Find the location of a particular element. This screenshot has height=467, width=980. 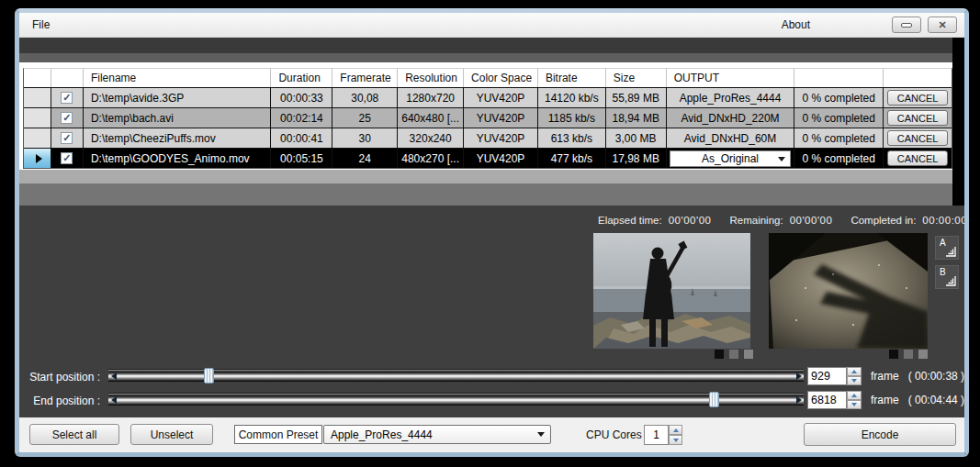

remaining-label: Remaining: is located at coordinates (756, 220).